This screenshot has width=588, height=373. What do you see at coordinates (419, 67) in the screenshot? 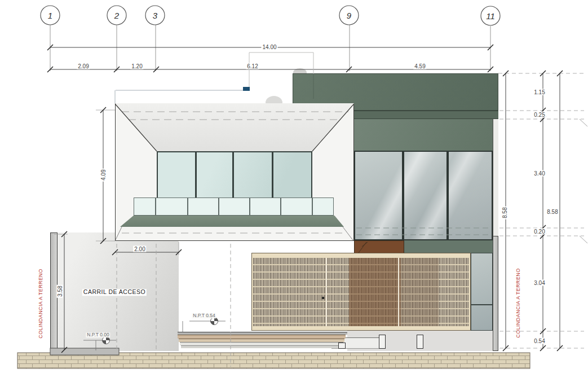
I see `dim-segment: 4.59` at bounding box center [419, 67].